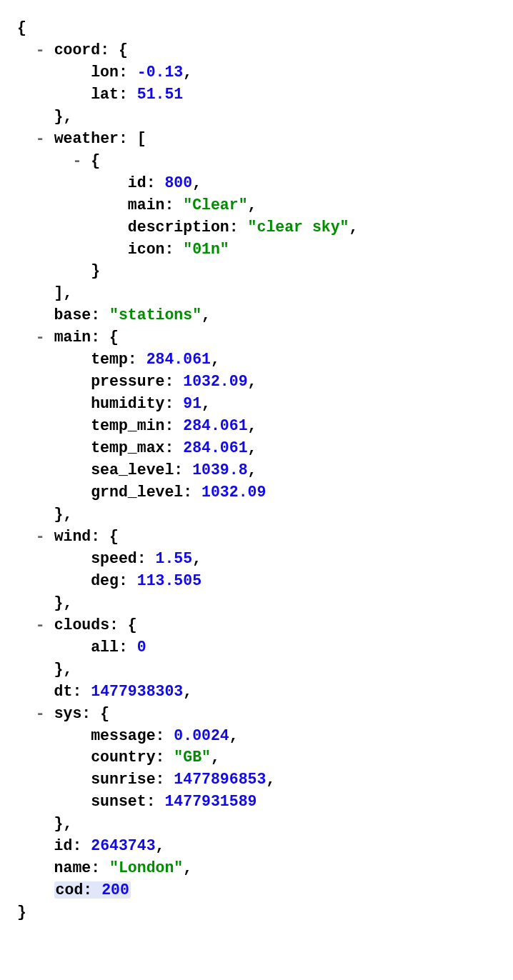 This screenshot has width=513, height=980. What do you see at coordinates (256, 603) in the screenshot?
I see `wind-close: },` at bounding box center [256, 603].